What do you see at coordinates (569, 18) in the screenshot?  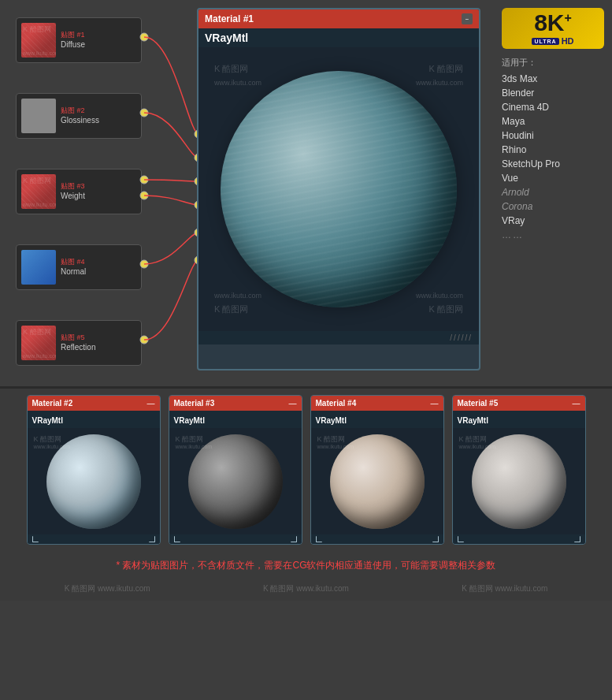 I see `badge-plus: +` at bounding box center [569, 18].